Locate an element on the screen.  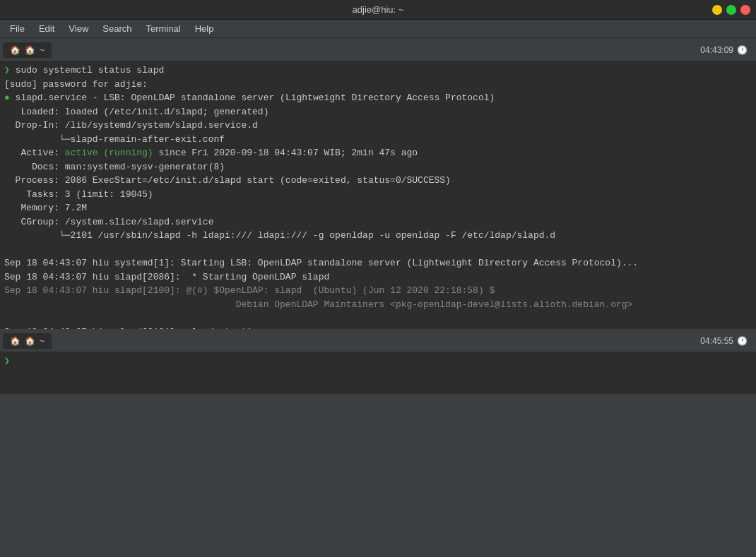
menu-bar: File Edit View Search Terminal Help is located at coordinates (378, 29).